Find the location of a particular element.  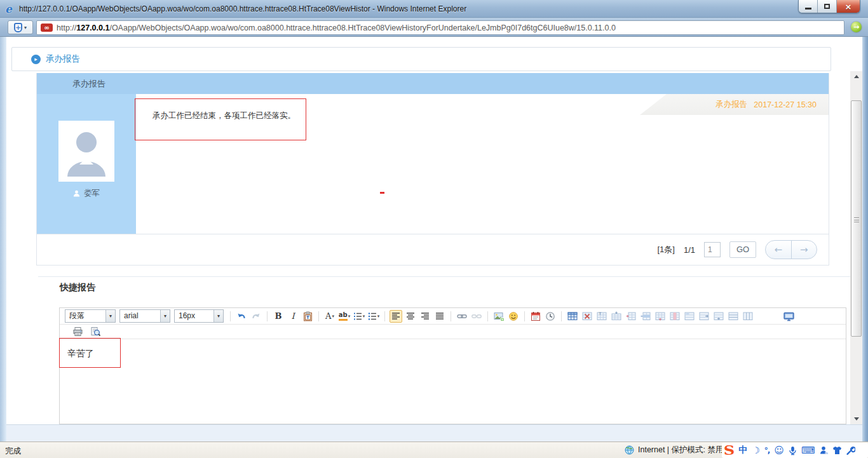

insert-link-icon is located at coordinates (462, 316).